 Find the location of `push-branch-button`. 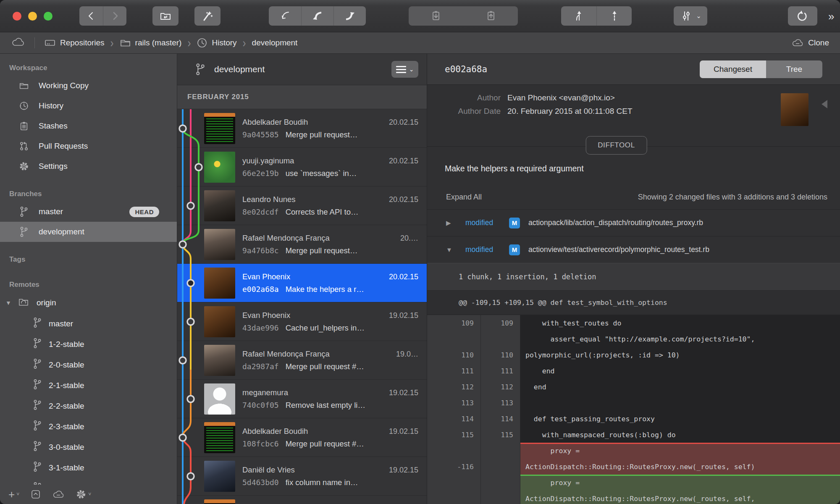

push-branch-button is located at coordinates (349, 16).